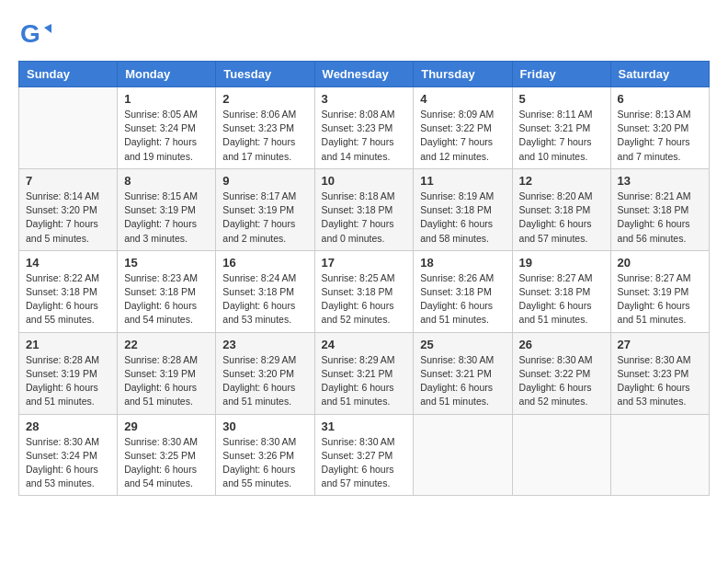  What do you see at coordinates (660, 217) in the screenshot?
I see `day-info: Sunrise: 8:21 AM Sunset: 3:18 PM Dayligh…` at bounding box center [660, 217].